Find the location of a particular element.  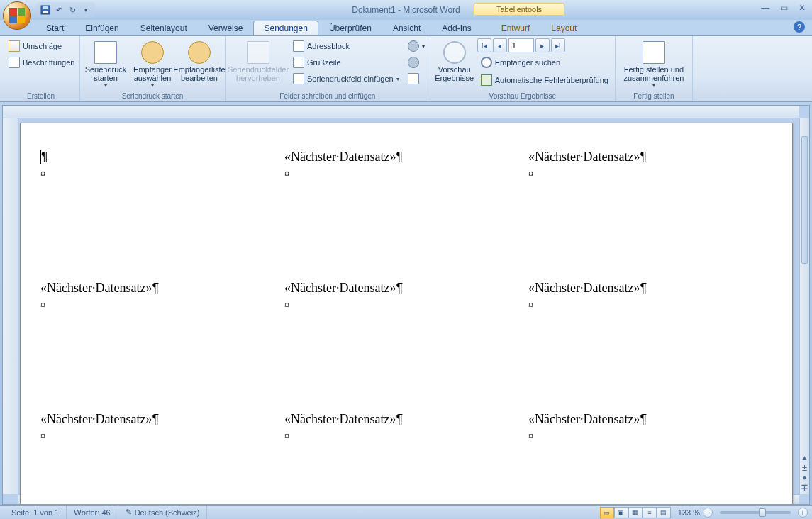

proofing-icon: ✎ is located at coordinates (129, 512).